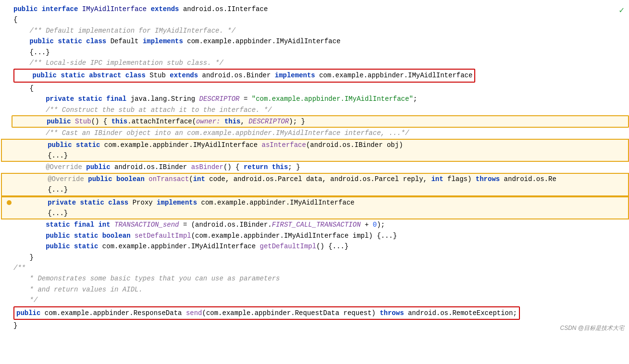  I want to click on code-token: asInterface, so click(284, 145).